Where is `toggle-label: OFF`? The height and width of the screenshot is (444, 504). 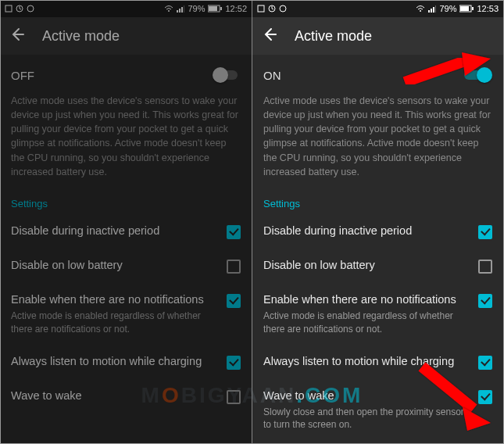
toggle-label: OFF is located at coordinates (23, 75).